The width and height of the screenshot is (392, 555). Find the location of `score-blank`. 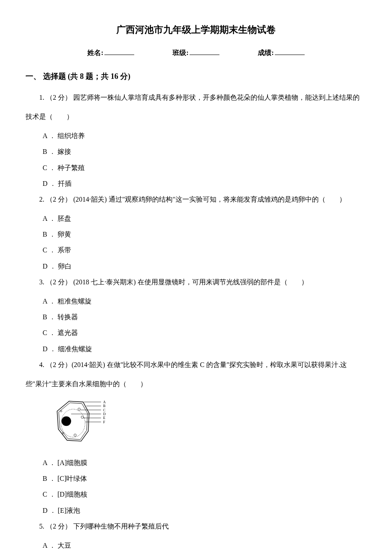

score-blank is located at coordinates (290, 55).